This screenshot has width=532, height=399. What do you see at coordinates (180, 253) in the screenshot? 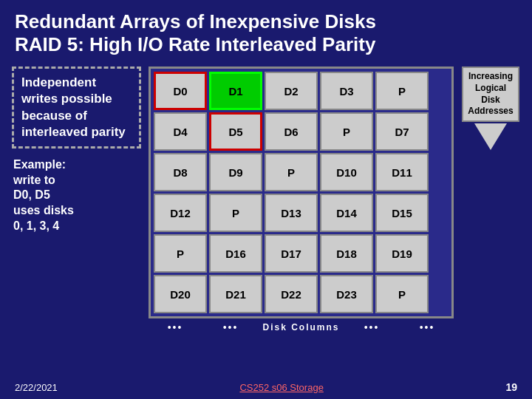
I see `grid-cell-4-0: P` at bounding box center [180, 253].